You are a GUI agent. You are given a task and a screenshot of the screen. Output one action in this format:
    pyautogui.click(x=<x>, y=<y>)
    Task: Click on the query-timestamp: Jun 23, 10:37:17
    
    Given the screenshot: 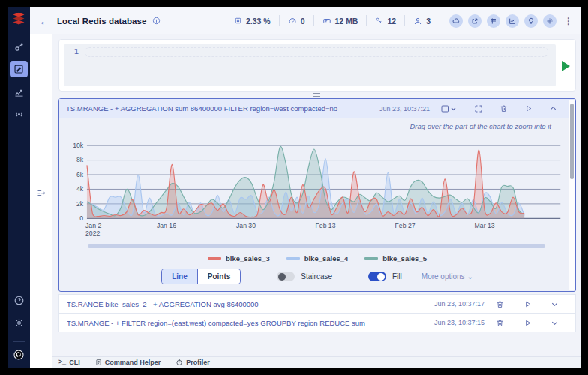 What is the action you would take?
    pyautogui.click(x=465, y=304)
    